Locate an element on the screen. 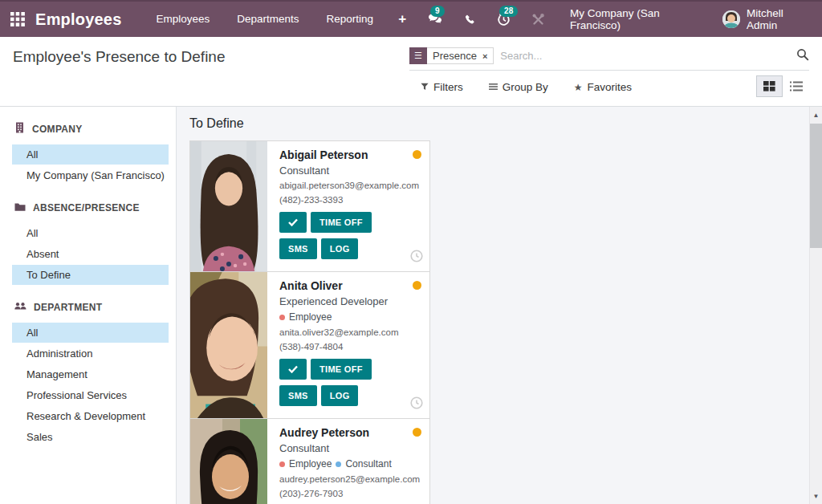 This screenshot has height=504, width=822. activity-badge: 28 is located at coordinates (509, 11).